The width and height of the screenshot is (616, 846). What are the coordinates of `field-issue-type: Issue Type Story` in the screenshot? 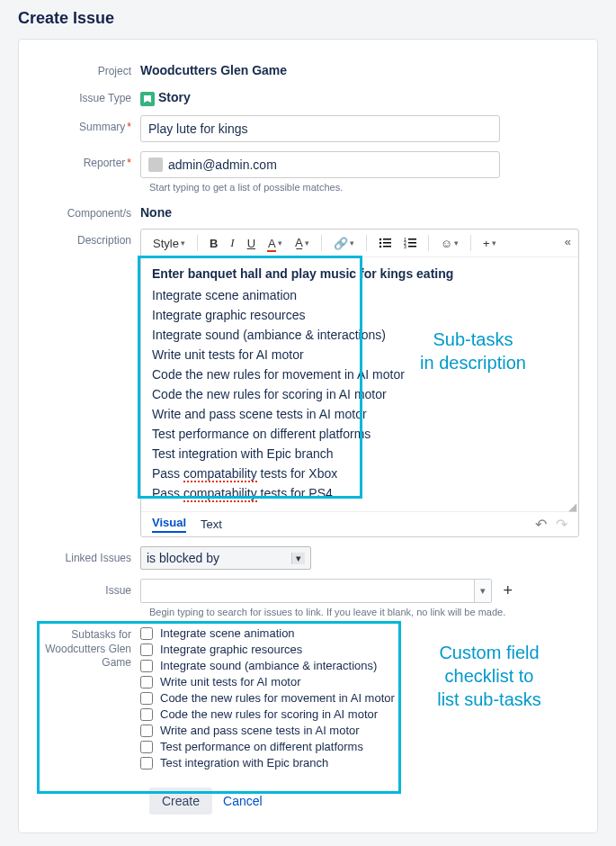 It's located at (308, 96).